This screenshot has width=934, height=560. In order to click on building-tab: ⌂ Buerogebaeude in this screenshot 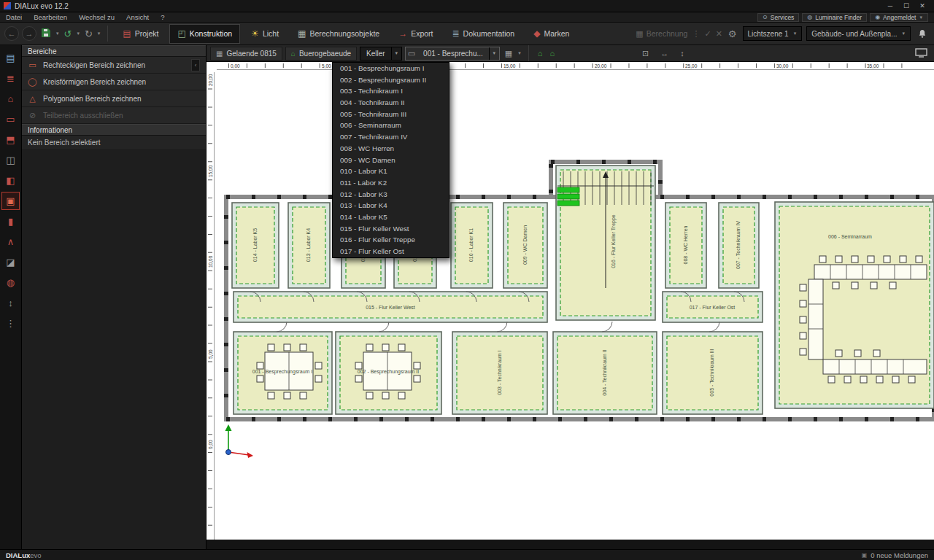, I will do `click(321, 54)`.